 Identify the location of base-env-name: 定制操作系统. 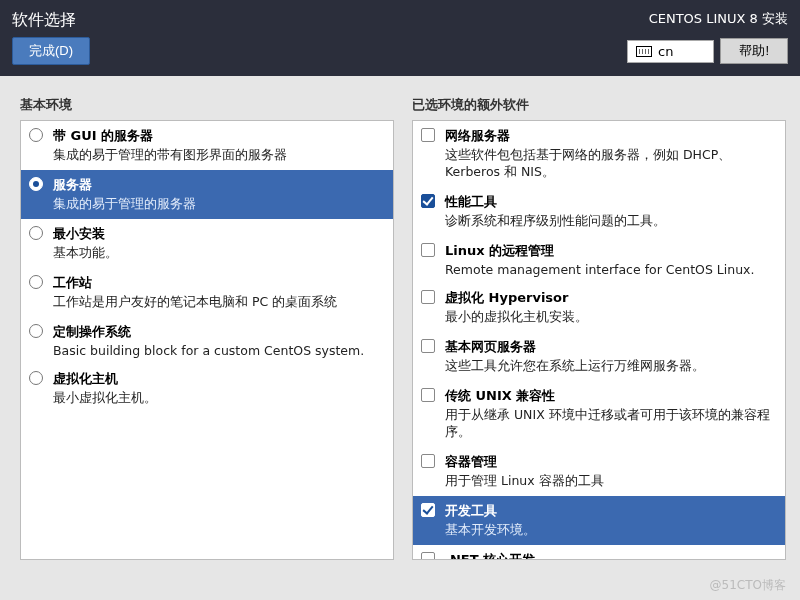
(208, 332).